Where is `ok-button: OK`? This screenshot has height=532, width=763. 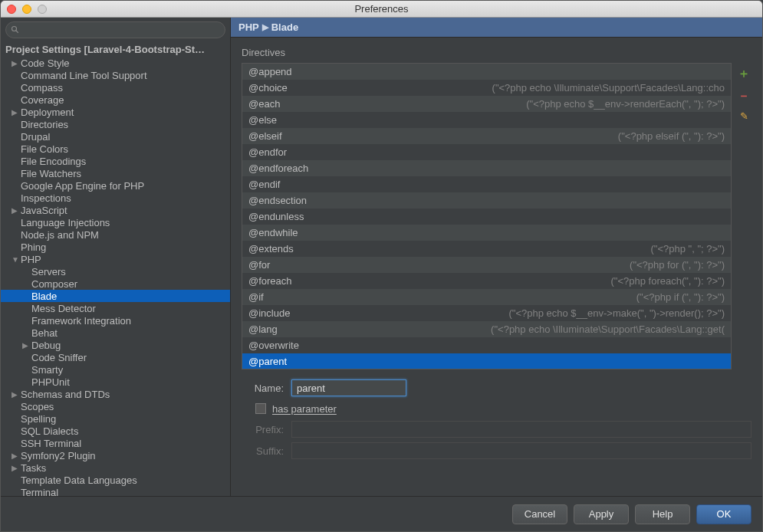
ok-button: OK is located at coordinates (724, 514).